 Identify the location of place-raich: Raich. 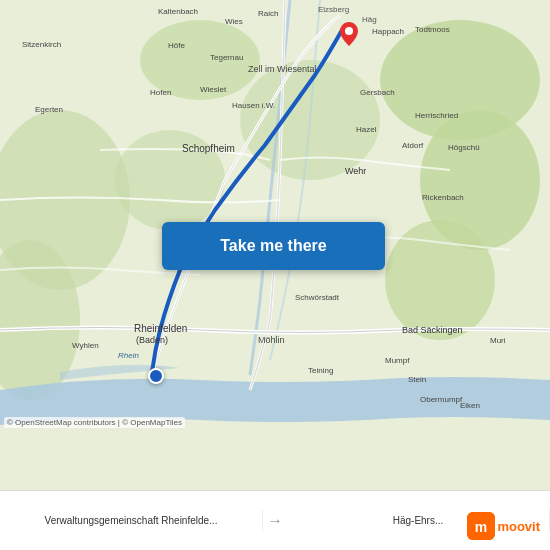
(268, 14).